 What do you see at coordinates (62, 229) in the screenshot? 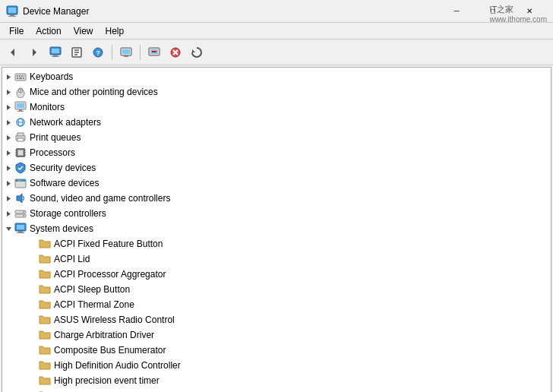
I see `item-label-system: System devices` at bounding box center [62, 229].